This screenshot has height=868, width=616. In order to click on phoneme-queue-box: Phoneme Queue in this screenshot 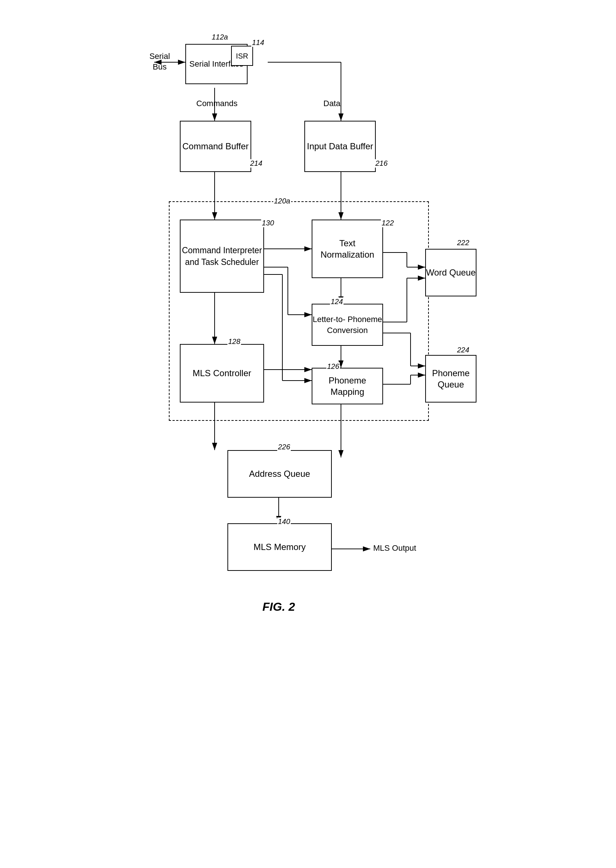, I will do `click(451, 379)`.